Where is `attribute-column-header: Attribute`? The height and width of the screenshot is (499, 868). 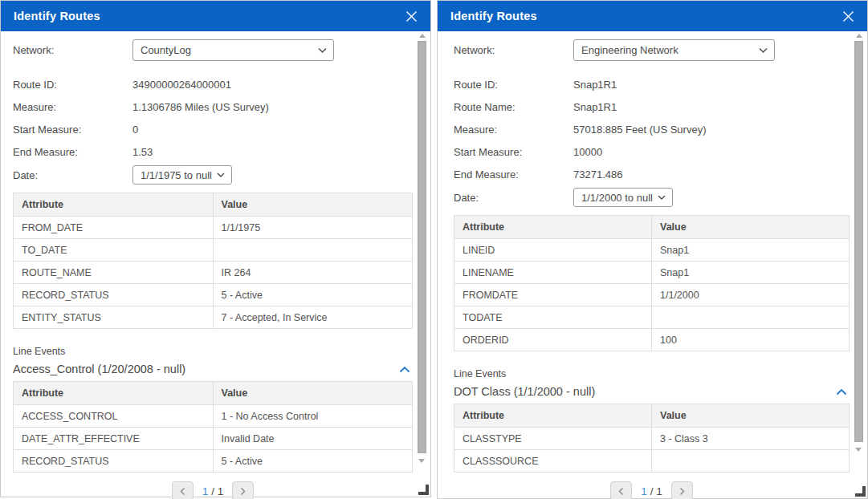
attribute-column-header: Attribute is located at coordinates (114, 205).